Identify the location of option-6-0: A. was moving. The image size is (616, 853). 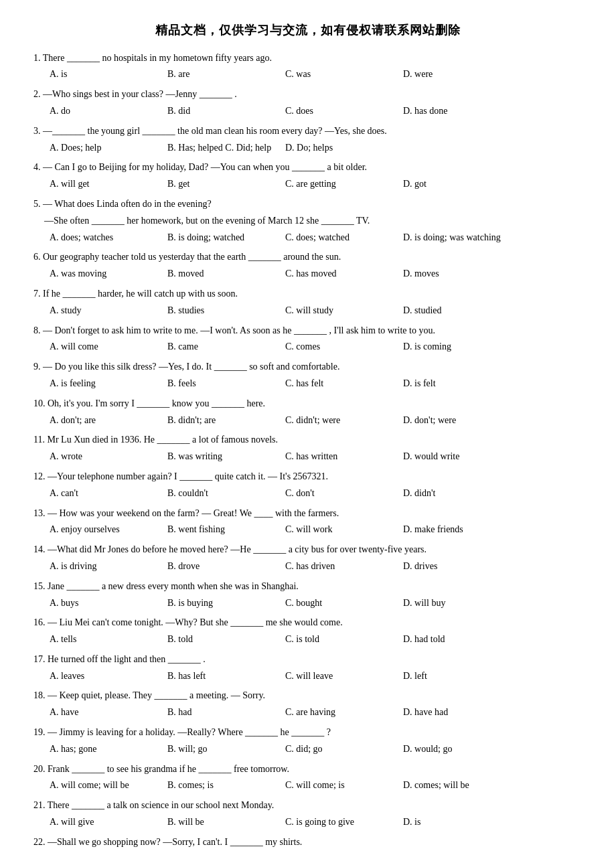
(106, 274).